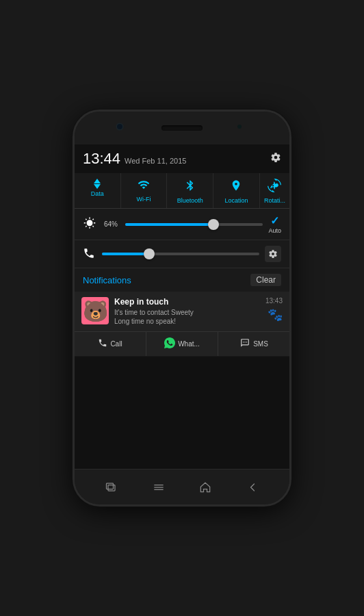 Image resolution: width=364 pixels, height=616 pixels. What do you see at coordinates (187, 322) in the screenshot?
I see `notification-body-line2: Long time no speak!` at bounding box center [187, 322].